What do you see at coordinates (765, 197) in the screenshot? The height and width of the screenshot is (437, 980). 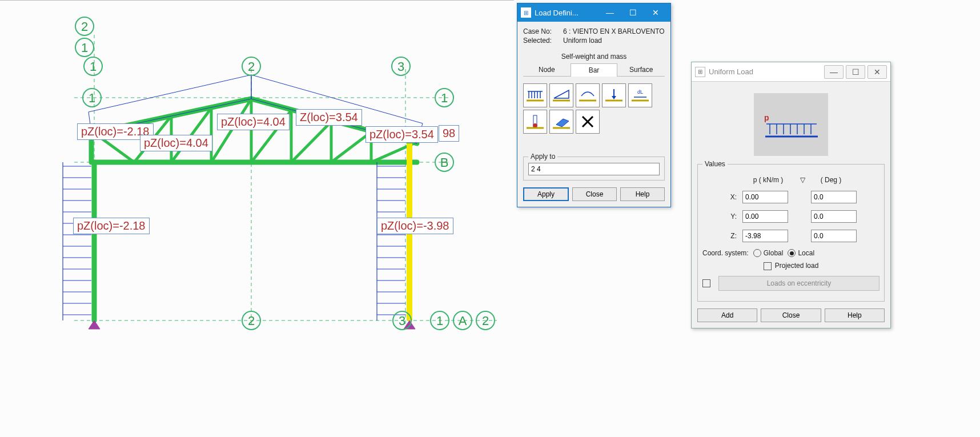 I see `x-p-input` at bounding box center [765, 197].